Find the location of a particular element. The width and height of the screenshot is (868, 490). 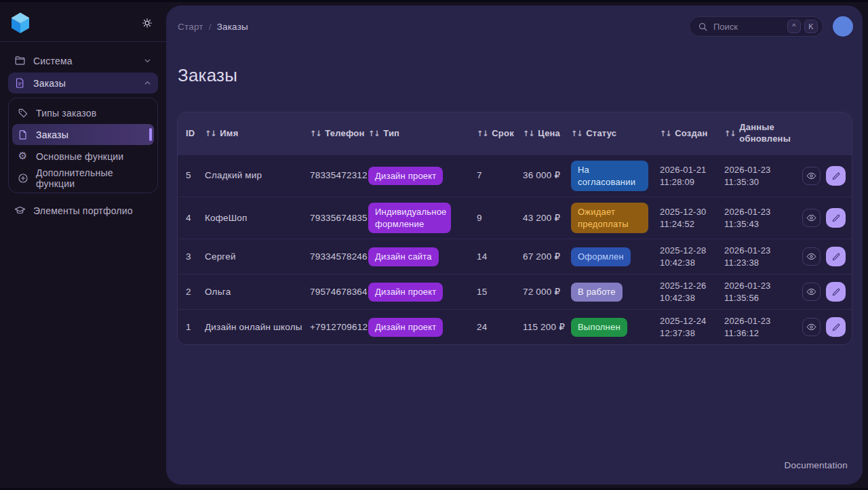

table-row: 5 Сладкий мир 78335472312 Дизайн проект … is located at coordinates (515, 176).